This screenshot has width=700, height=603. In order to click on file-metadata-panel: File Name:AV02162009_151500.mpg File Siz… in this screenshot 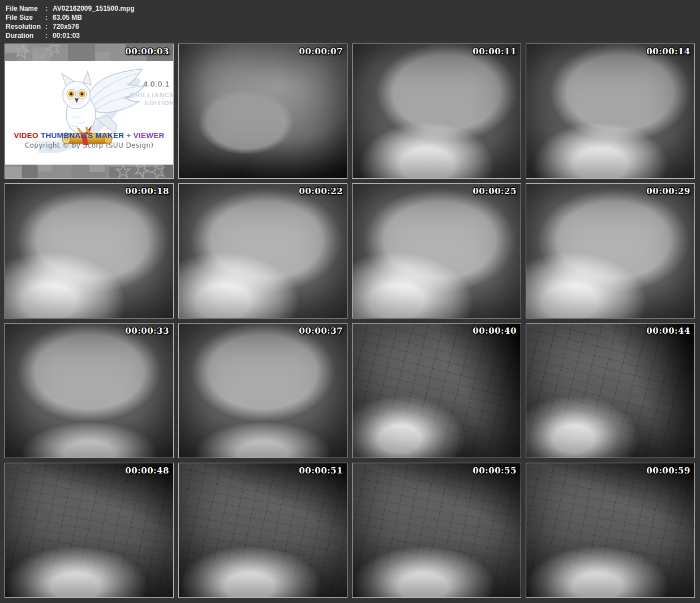, I will do `click(70, 22)`.